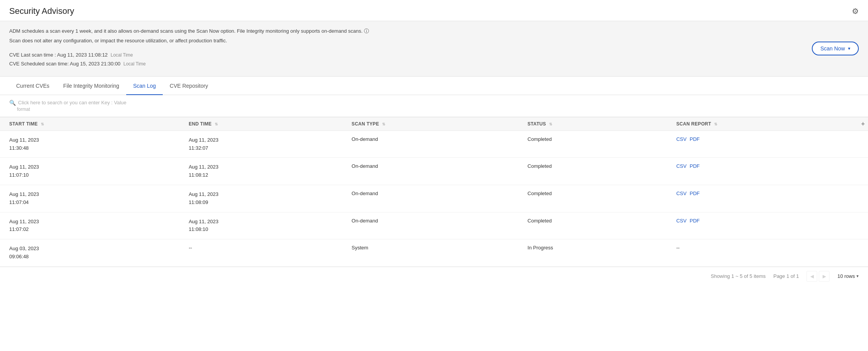  I want to click on page-label: Page 1 of 1, so click(786, 276).